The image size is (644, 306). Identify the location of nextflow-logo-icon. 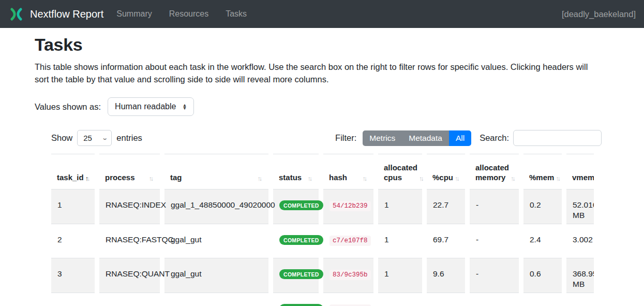
(17, 14).